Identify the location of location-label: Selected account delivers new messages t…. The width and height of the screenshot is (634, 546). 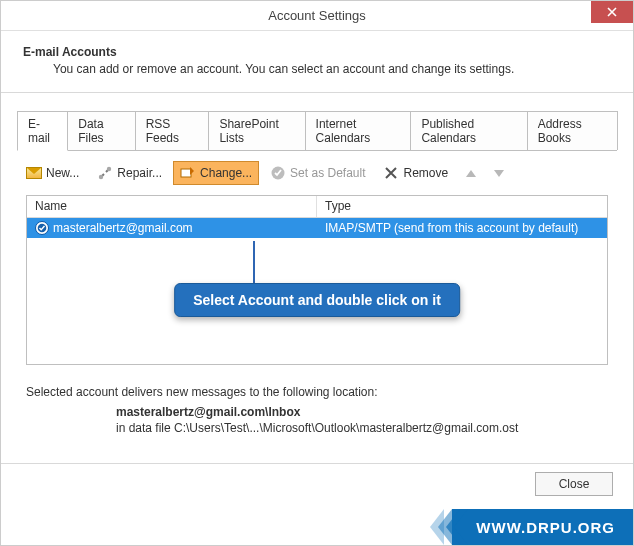
(317, 392).